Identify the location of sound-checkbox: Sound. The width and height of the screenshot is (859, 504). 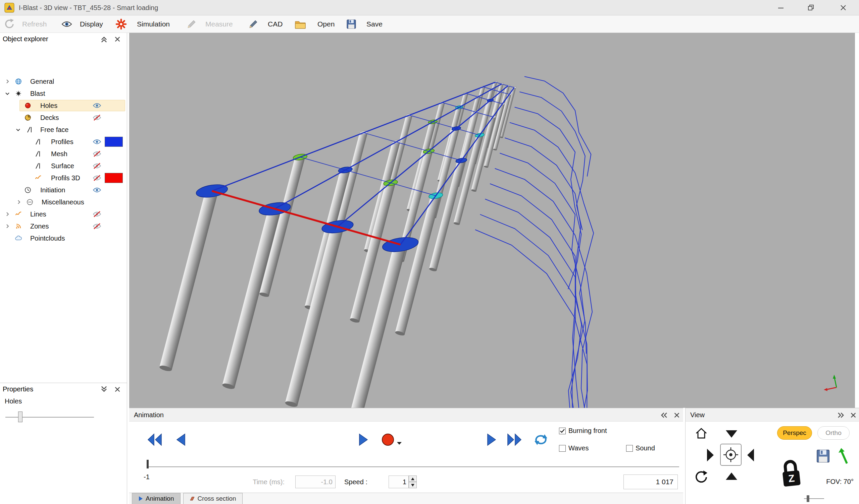
(641, 448).